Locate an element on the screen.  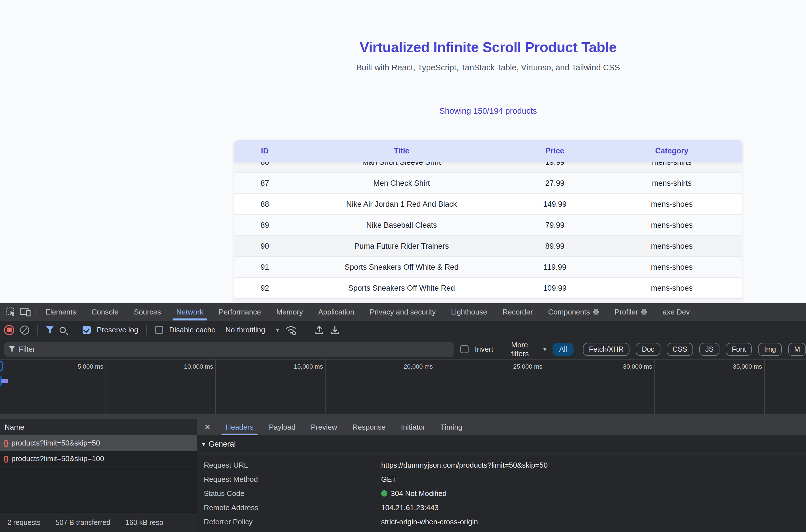
table-row: 91 Sports Sneakers Off White & Red 119.9… is located at coordinates (488, 267).